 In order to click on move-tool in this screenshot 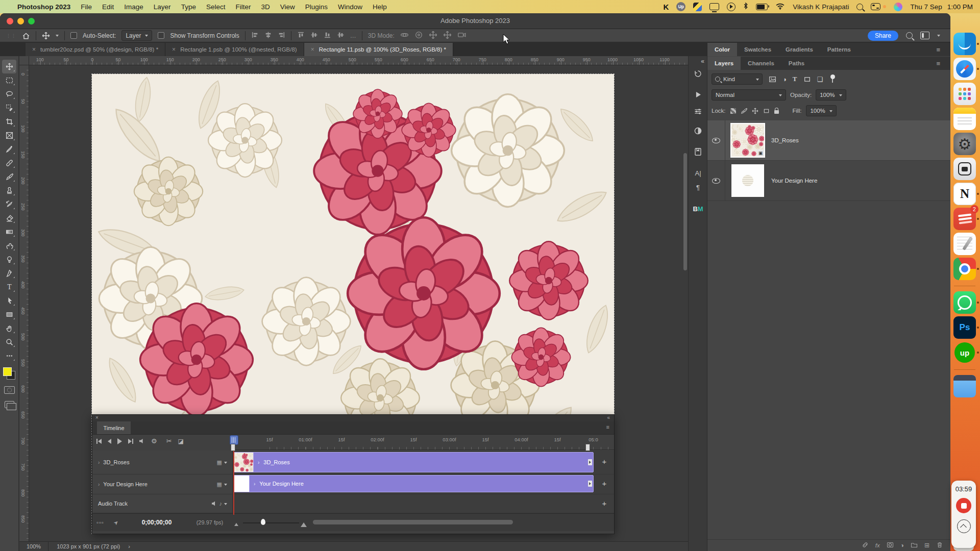, I will do `click(9, 66)`.